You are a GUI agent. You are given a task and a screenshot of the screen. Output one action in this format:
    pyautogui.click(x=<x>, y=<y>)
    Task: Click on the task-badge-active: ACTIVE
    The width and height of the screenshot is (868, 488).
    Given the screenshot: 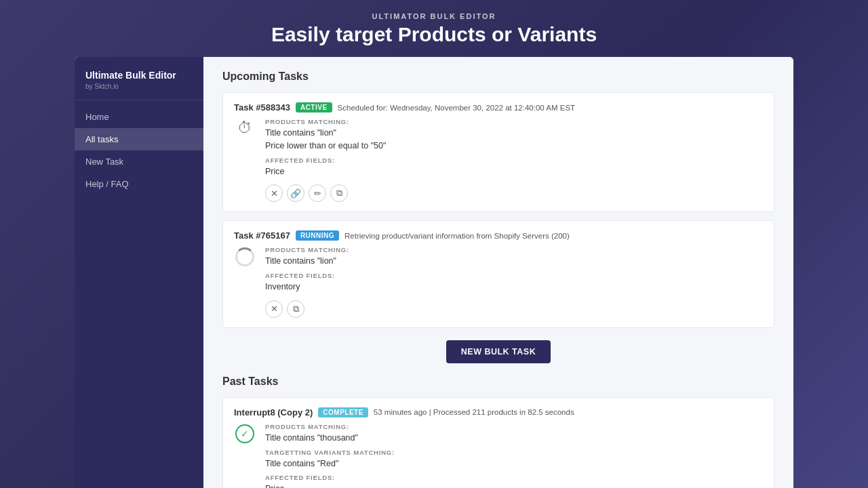 What is the action you would take?
    pyautogui.click(x=314, y=107)
    